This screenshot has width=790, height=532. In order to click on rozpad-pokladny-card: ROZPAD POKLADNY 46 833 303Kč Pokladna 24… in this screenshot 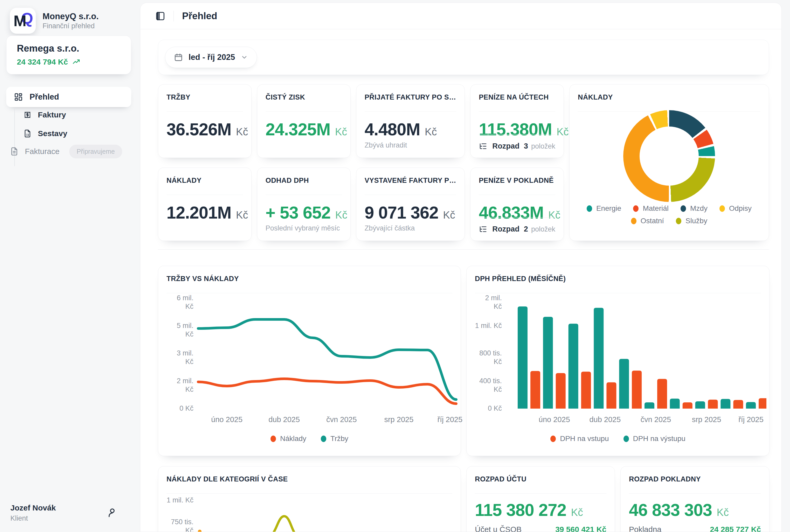, I will do `click(695, 499)`.